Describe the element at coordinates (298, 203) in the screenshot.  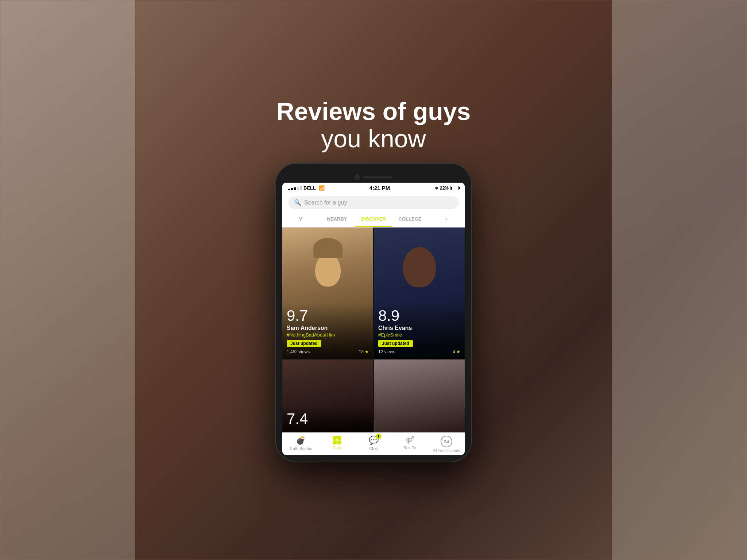
I see `search-icon: 🔍` at that location.